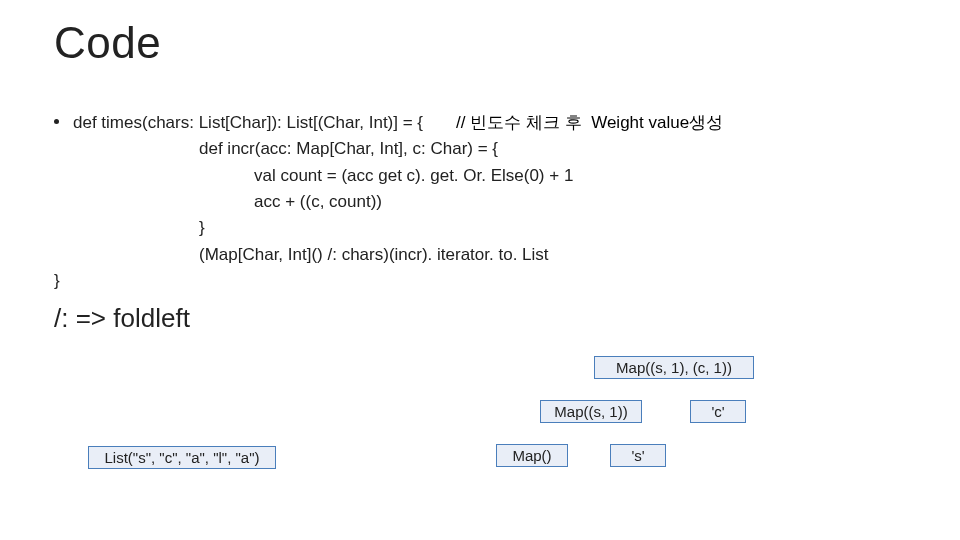 The image size is (960, 540). Describe the element at coordinates (398, 123) in the screenshot. I see `code-line-1: def times(chars: List[Char]): List[(Char…` at that location.